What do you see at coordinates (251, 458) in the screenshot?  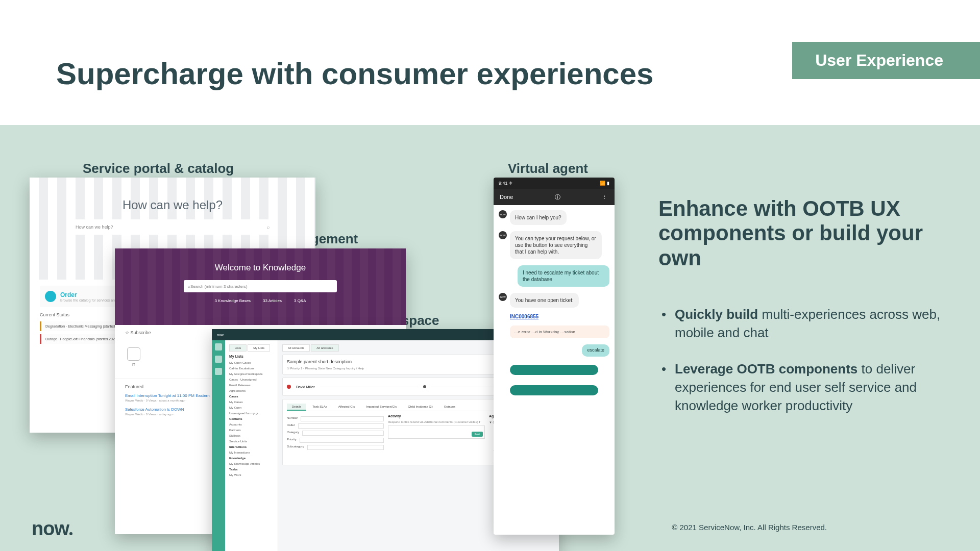 I see `list-group: Knowledge` at bounding box center [251, 458].